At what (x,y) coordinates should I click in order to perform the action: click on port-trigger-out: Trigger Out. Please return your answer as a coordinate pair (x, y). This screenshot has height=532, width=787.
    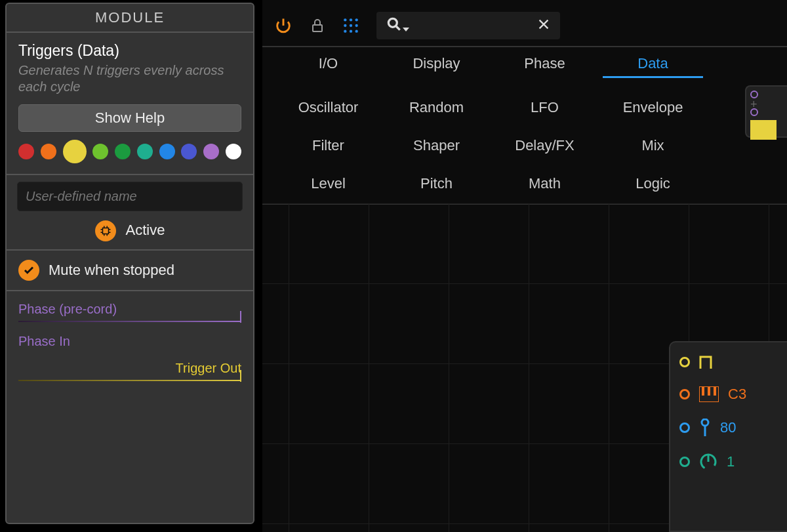
    Looking at the image, I should click on (130, 371).